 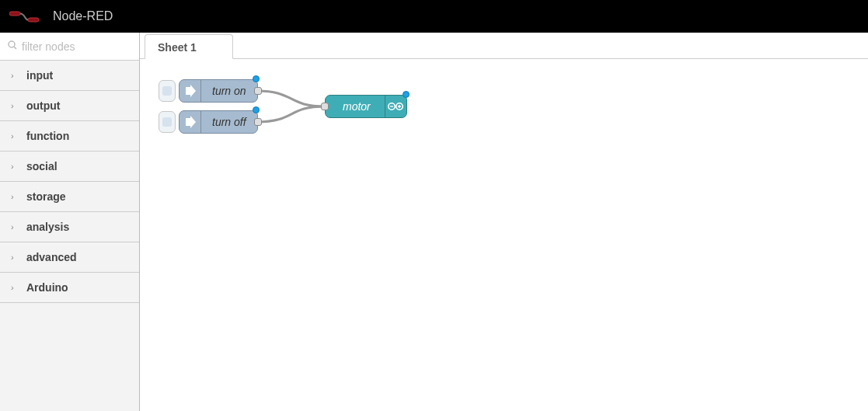 I want to click on node-arduino-motor: motor, so click(x=366, y=106).